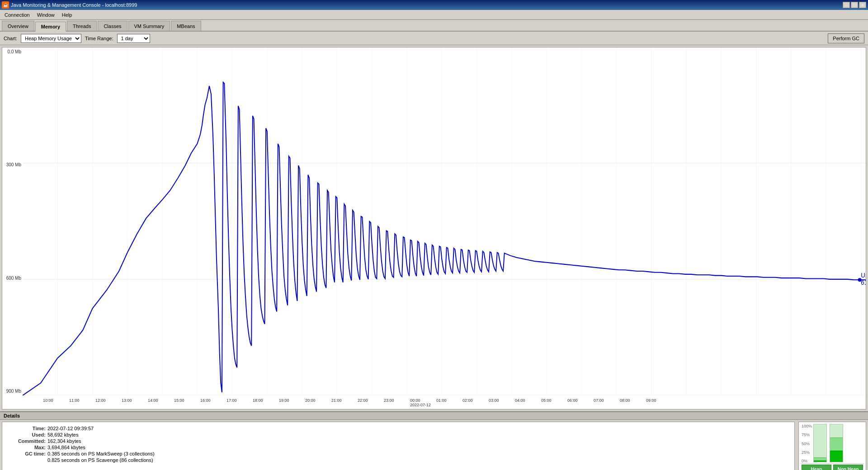 This screenshot has width=868, height=470. What do you see at coordinates (363, 400) in the screenshot?
I see `svg-text: 22:00` at bounding box center [363, 400].